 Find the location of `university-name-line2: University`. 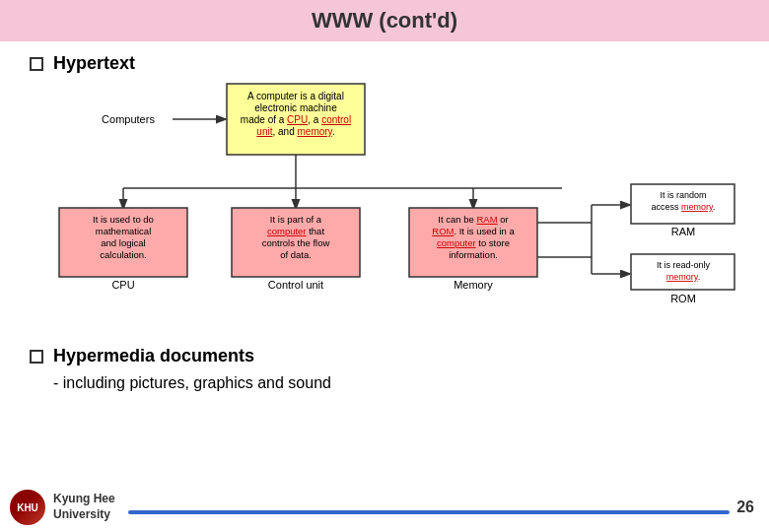

university-name-line2: University is located at coordinates (85, 515).